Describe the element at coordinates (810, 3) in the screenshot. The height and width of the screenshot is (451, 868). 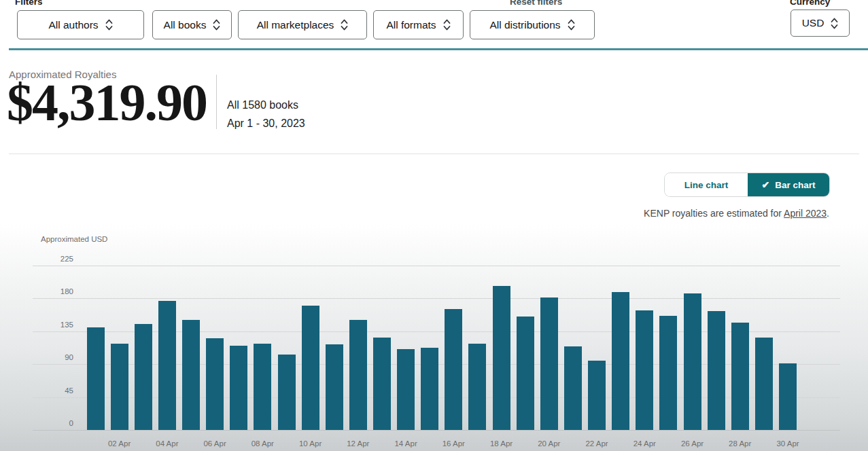
I see `currency-label: Currency` at that location.